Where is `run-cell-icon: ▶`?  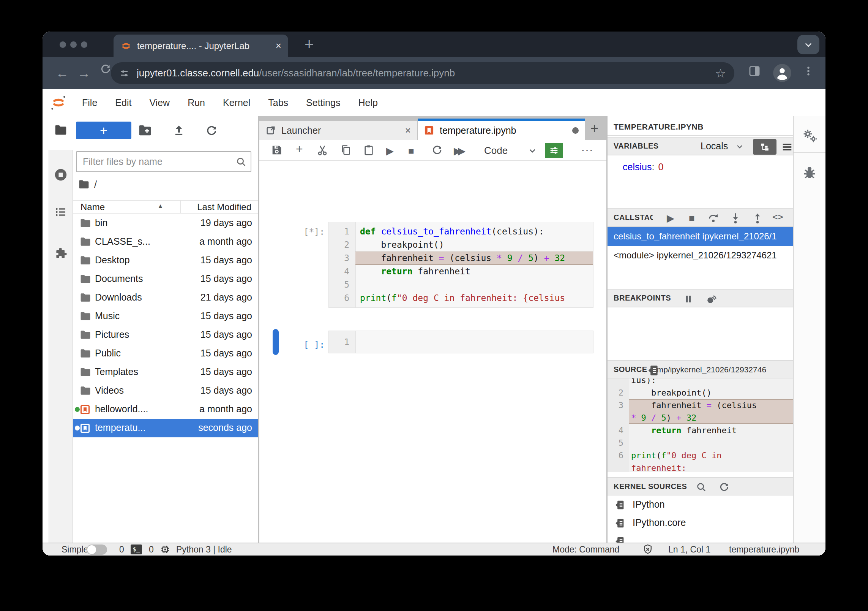
run-cell-icon: ▶ is located at coordinates (390, 151).